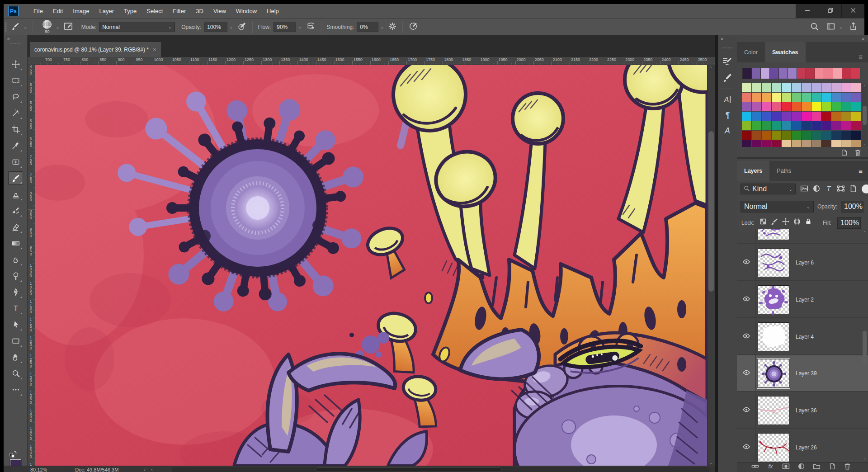  I want to click on tab-layers: Layers, so click(753, 171).